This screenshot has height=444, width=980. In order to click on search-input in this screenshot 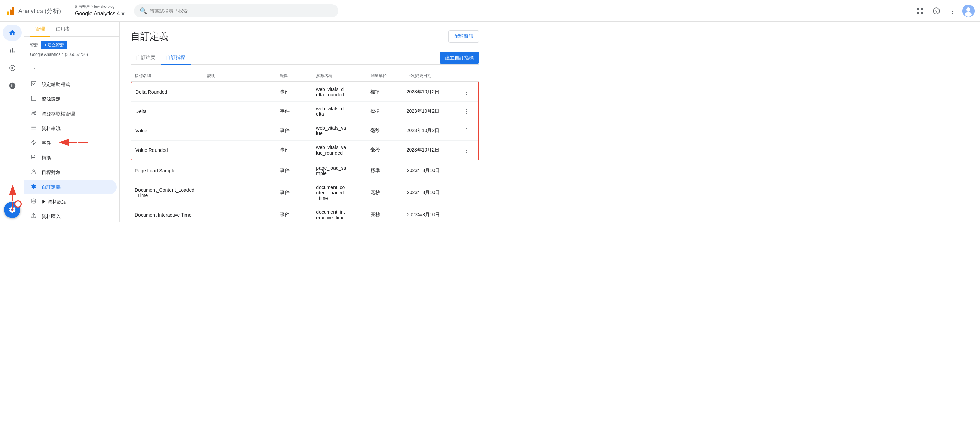, I will do `click(241, 11)`.